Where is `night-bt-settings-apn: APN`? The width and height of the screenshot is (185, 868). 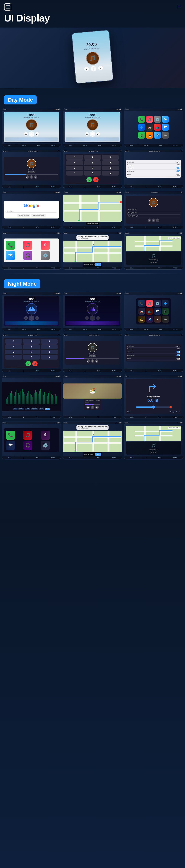
night-bt-settings-apn: APN is located at coordinates (159, 371).